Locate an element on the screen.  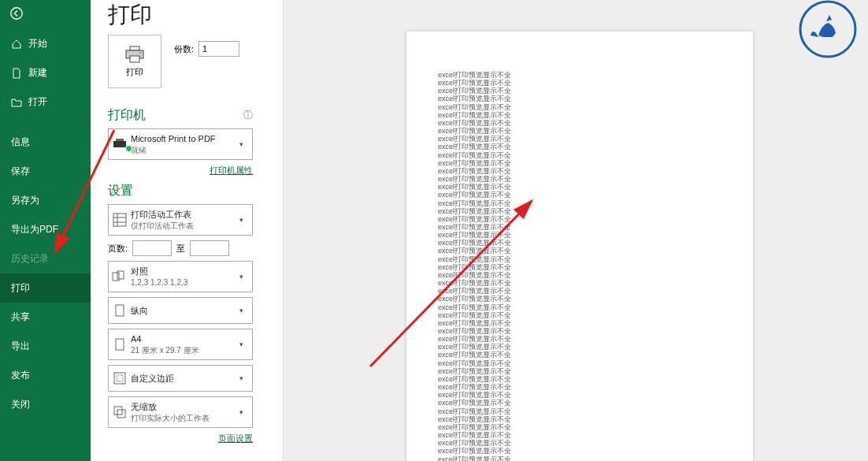
sidebar-item-saveas: 另存为 is located at coordinates (46, 200).